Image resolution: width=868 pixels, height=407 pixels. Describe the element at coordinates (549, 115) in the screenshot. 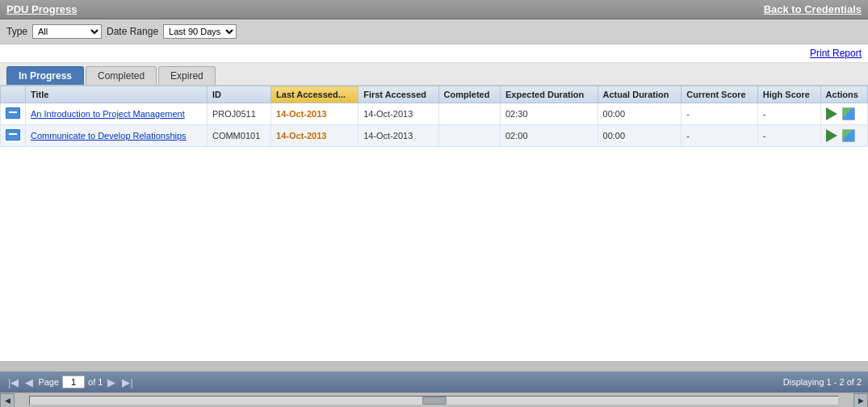

I see `row-expected-duration-1: 02:30` at that location.